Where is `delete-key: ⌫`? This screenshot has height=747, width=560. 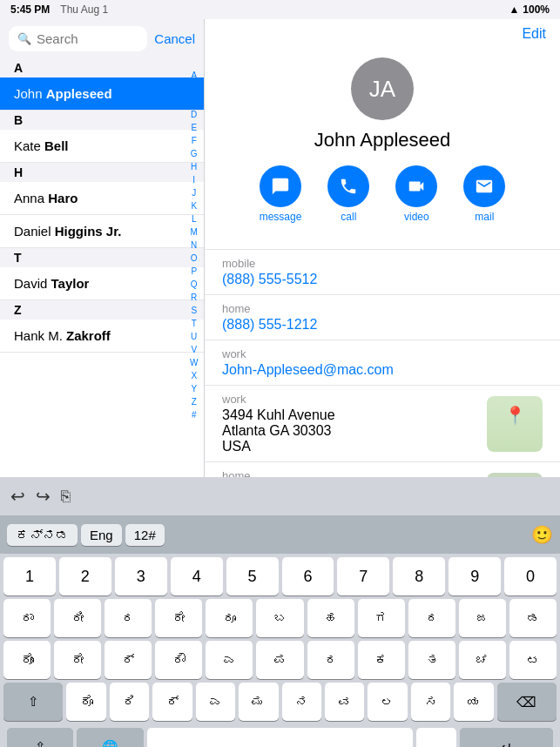 delete-key: ⌫ is located at coordinates (527, 702).